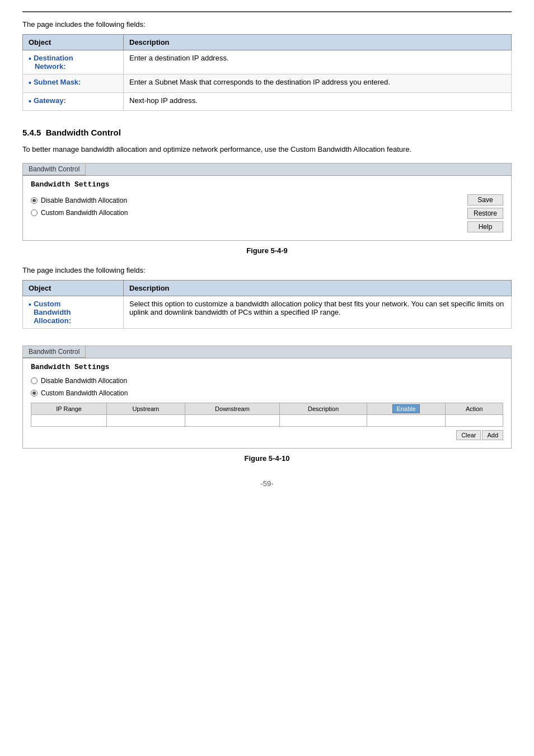  Describe the element at coordinates (267, 367) in the screenshot. I see `bandwidth-settings-title-2: Bandwidth Settings` at that location.